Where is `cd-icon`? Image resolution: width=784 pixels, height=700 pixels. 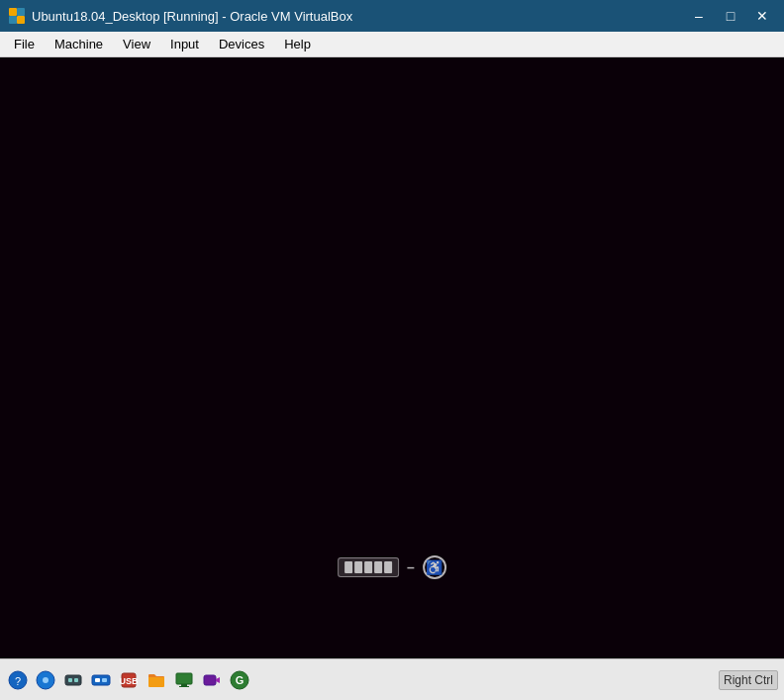
cd-icon is located at coordinates (46, 680).